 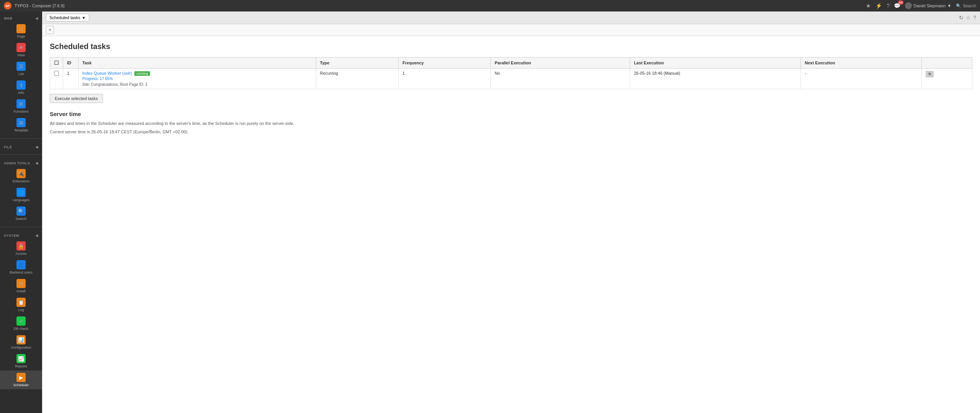 What do you see at coordinates (21, 74) in the screenshot?
I see `sidebar-item-list-label: List` at bounding box center [21, 74].